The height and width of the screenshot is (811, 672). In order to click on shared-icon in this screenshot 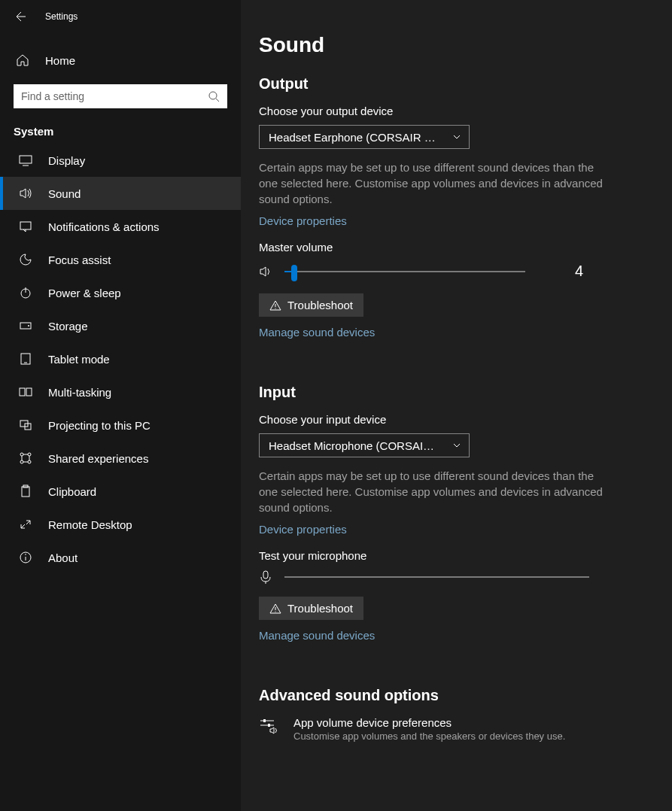, I will do `click(26, 458)`.